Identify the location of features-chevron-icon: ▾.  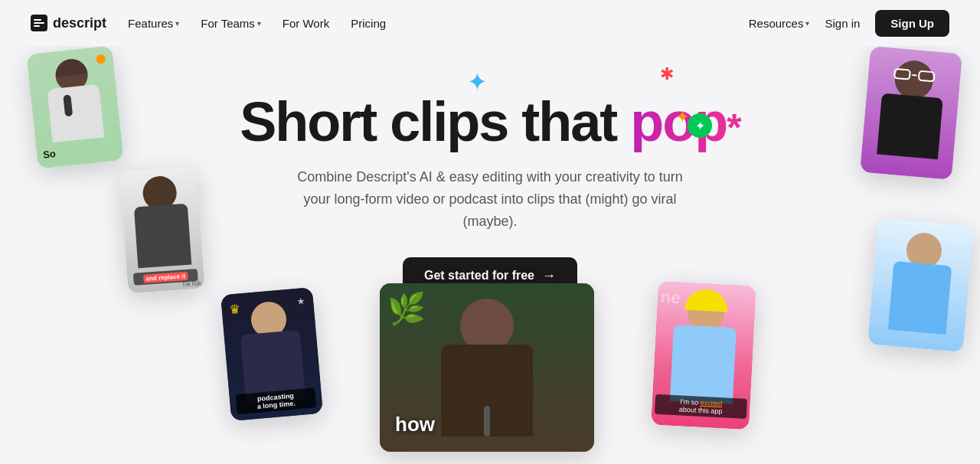
(178, 23).